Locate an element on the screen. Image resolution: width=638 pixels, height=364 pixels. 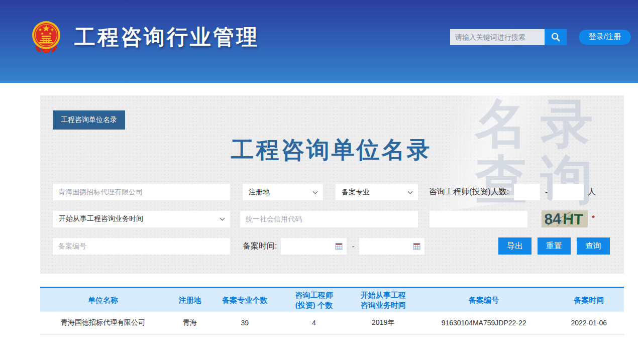
captcha-required-mark: * is located at coordinates (593, 218).